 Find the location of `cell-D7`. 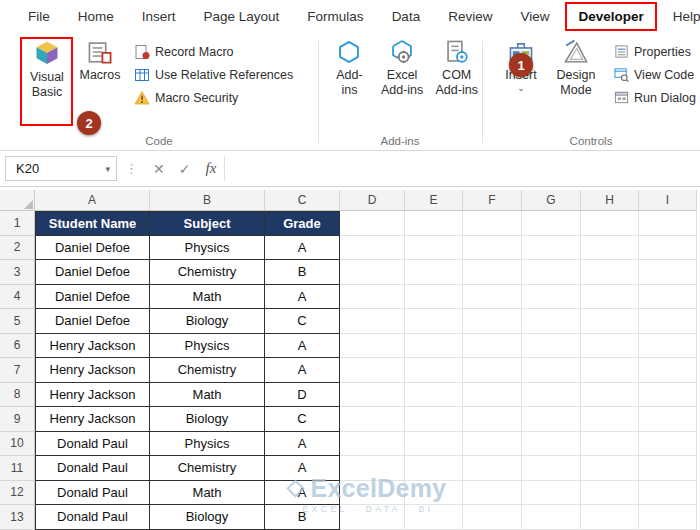

cell-D7 is located at coordinates (372, 370).